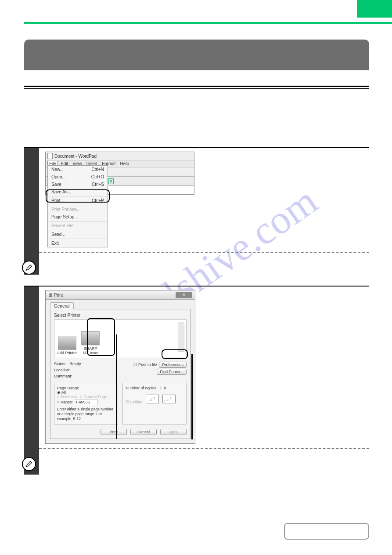 This screenshot has height=555, width=392. What do you see at coordinates (173, 432) in the screenshot?
I see `apply-button: Apply` at bounding box center [173, 432].